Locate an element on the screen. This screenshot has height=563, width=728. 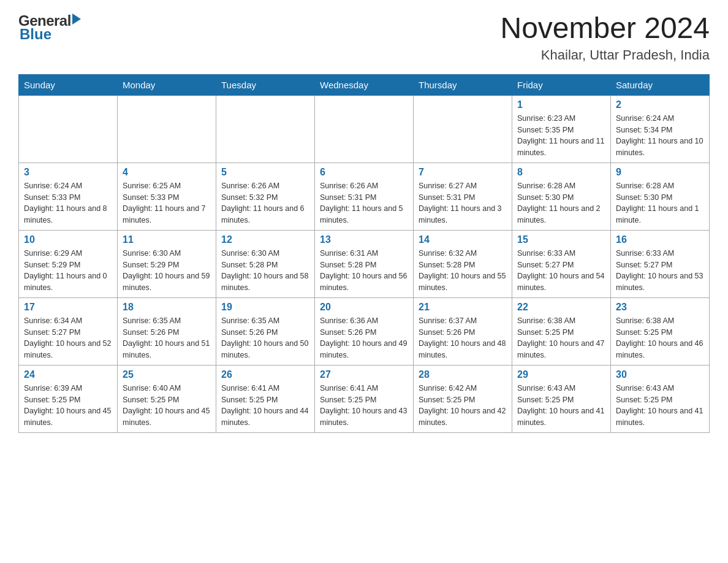
day-info: Sunrise: 6:37 AMSunset: 5:26 PMDaylight:… is located at coordinates (463, 339).